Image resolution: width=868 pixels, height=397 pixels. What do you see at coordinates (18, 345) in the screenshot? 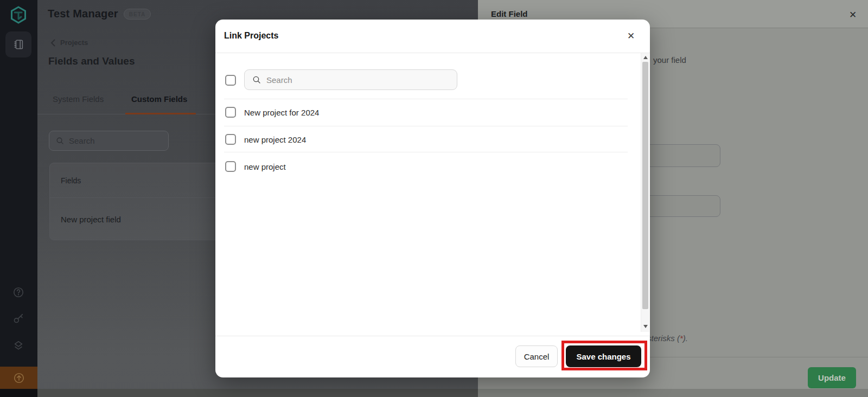
I see `layers-icon` at bounding box center [18, 345].